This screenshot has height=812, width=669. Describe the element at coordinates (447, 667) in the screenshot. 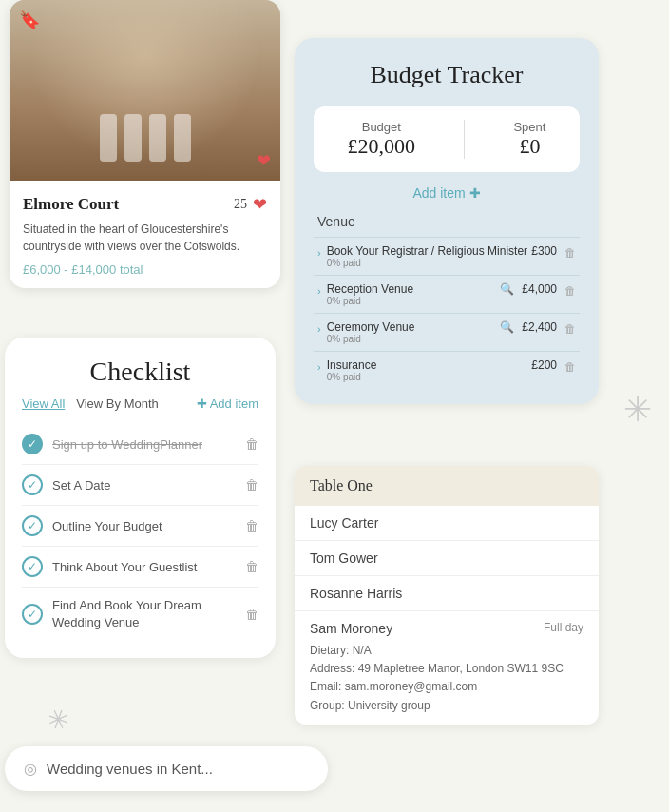

I see `table-row-3: Sam Moroney Full day Dietary: N/A Addres…` at that location.